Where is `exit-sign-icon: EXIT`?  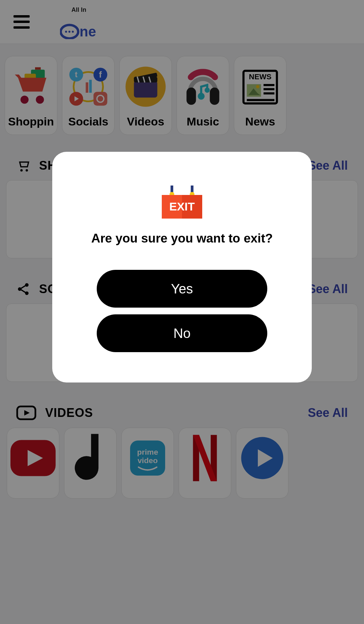
exit-sign-icon: EXIT is located at coordinates (182, 202).